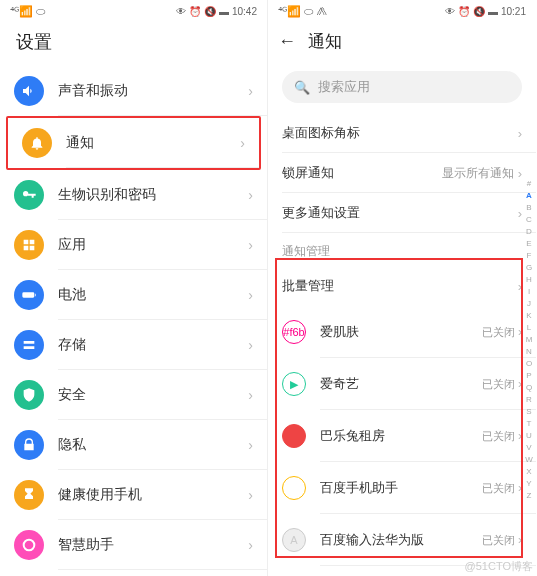  Describe the element at coordinates (529, 304) in the screenshot. I see `az-letter: J` at that location.